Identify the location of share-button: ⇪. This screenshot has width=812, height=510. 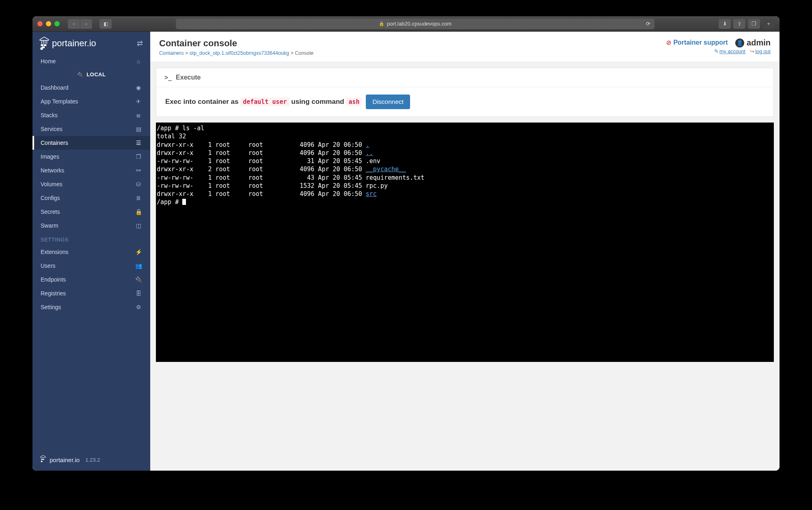
(739, 24).